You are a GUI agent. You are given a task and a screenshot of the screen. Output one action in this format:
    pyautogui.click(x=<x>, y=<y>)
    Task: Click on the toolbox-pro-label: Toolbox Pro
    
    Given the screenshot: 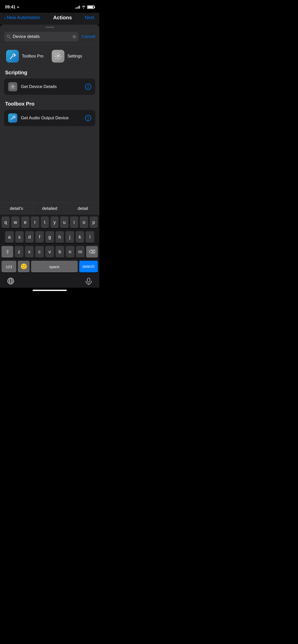 What is the action you would take?
    pyautogui.click(x=33, y=56)
    